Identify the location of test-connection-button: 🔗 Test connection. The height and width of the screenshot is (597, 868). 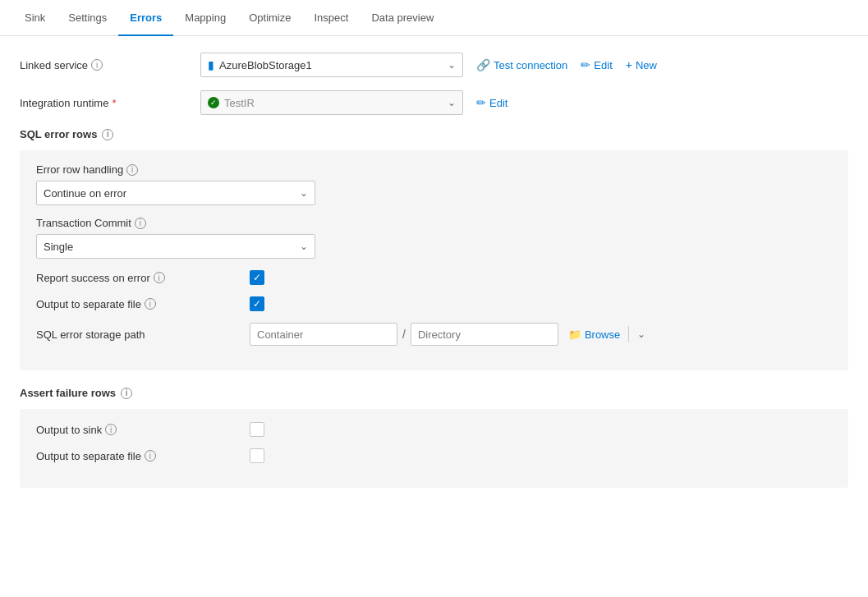
(522, 65).